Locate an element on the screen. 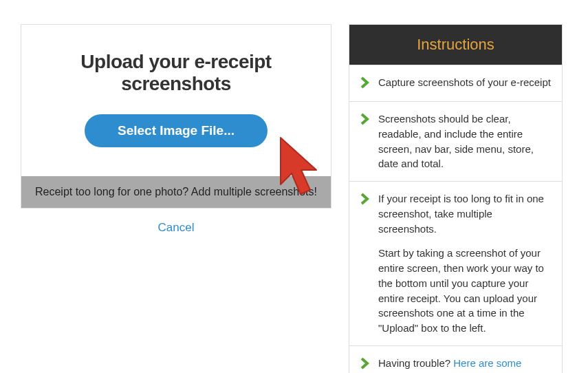 Image resolution: width=588 pixels, height=373 pixels. instruction-text: Screenshots should be clear, readable, a… is located at coordinates (465, 142).